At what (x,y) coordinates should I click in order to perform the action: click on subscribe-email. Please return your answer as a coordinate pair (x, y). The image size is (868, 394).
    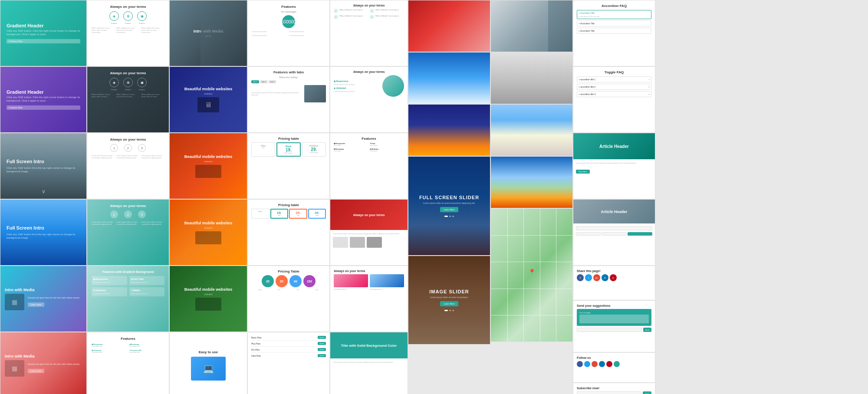
    Looking at the image, I should click on (609, 393).